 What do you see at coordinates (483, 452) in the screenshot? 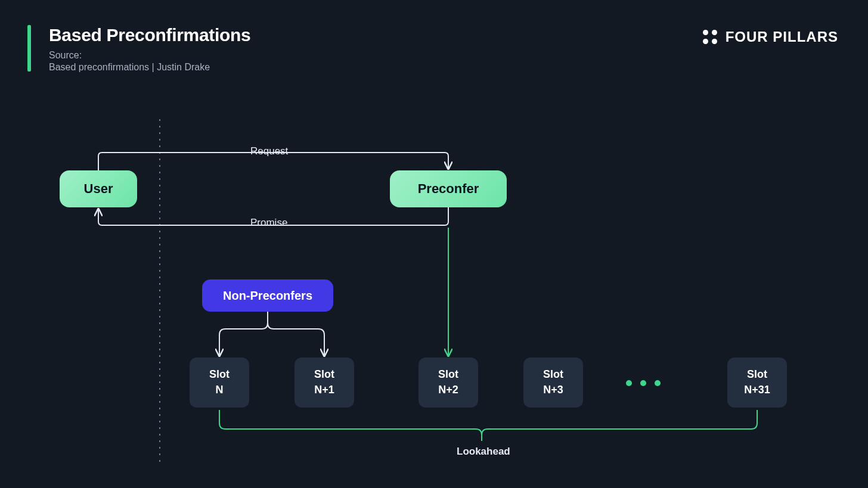
I see `lookahead-label: Lookahead` at bounding box center [483, 452].